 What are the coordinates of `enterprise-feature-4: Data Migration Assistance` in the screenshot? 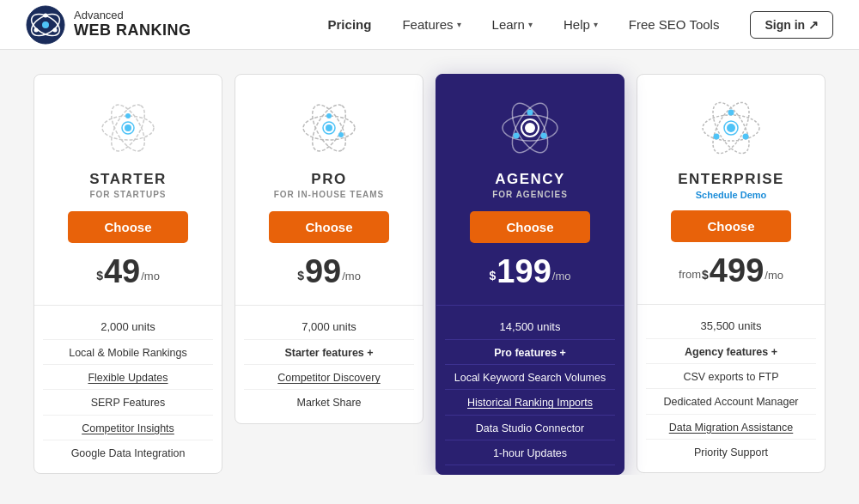 It's located at (731, 428).